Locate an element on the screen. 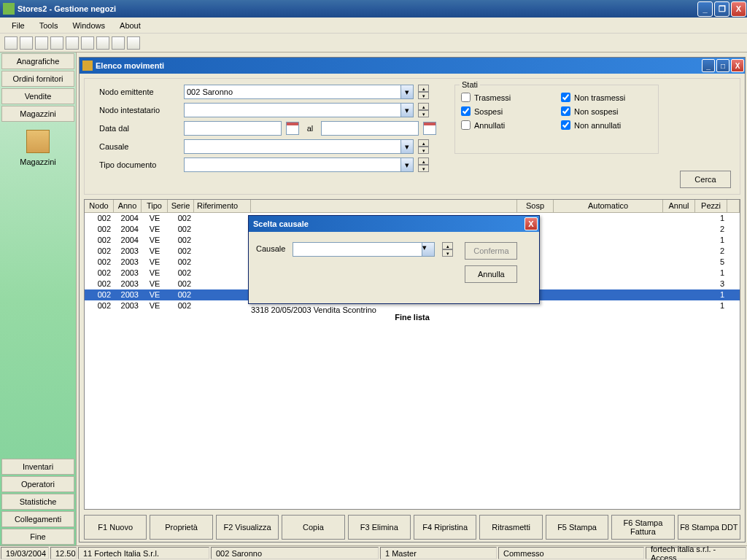  main-titlebar: Stores2 - Gestione negozi _ ❐ X is located at coordinates (374, 9).